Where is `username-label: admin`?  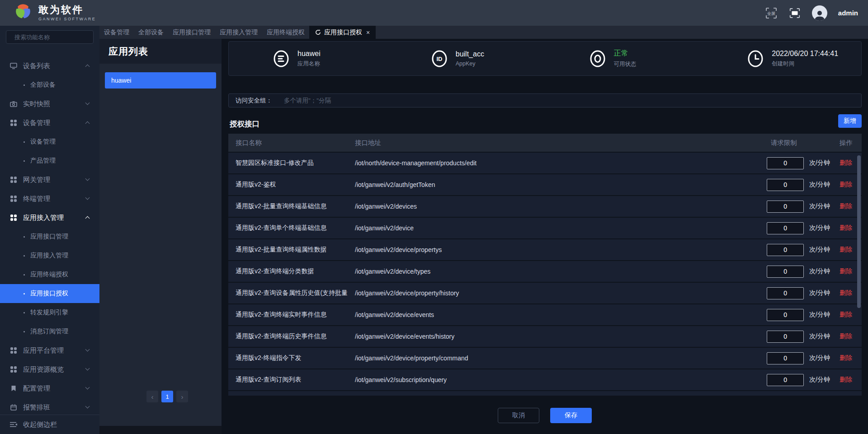 username-label: admin is located at coordinates (848, 13).